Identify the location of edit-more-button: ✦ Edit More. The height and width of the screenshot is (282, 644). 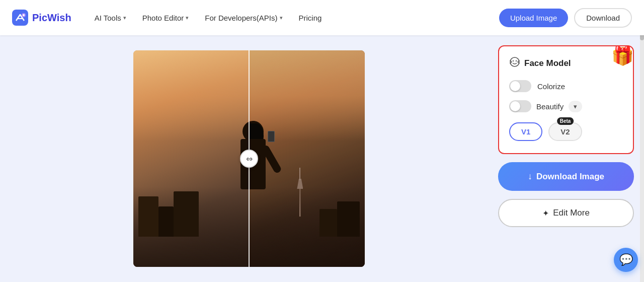
(566, 213).